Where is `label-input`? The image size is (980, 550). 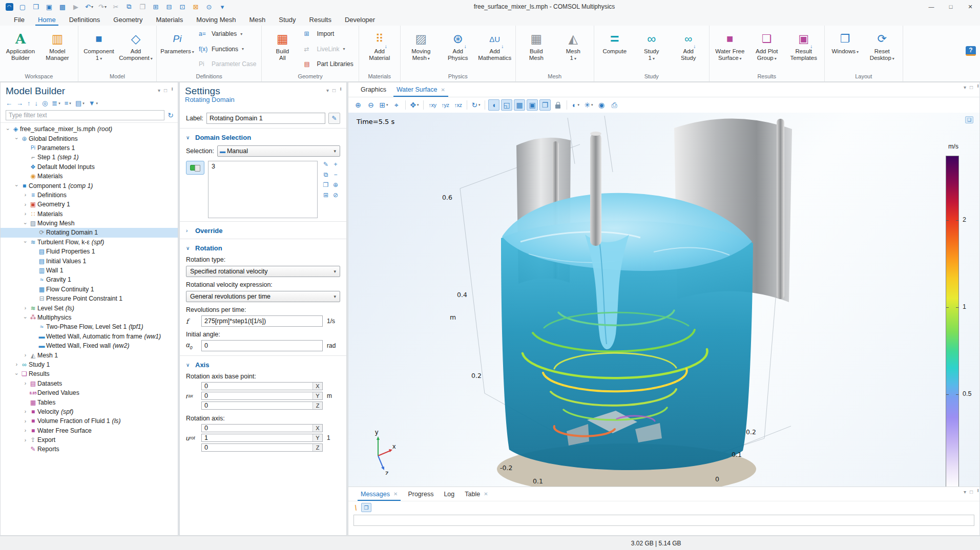
label-input is located at coordinates (266, 118).